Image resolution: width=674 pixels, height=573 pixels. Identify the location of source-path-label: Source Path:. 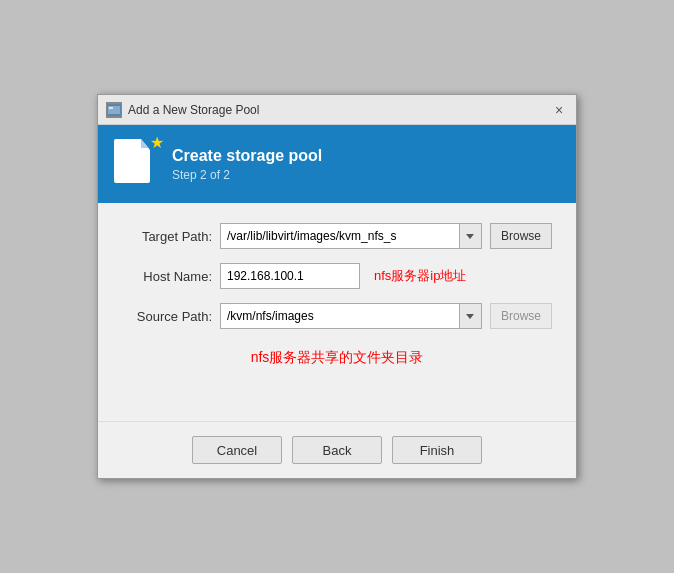
(167, 316).